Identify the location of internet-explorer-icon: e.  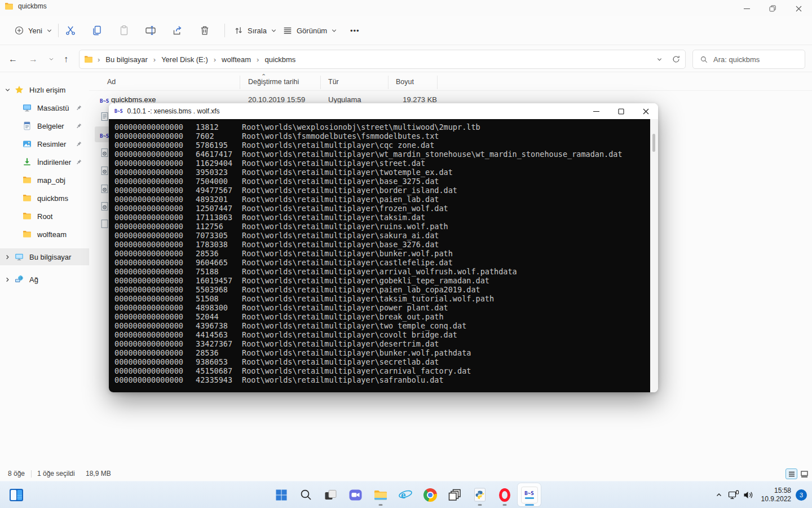
(405, 495).